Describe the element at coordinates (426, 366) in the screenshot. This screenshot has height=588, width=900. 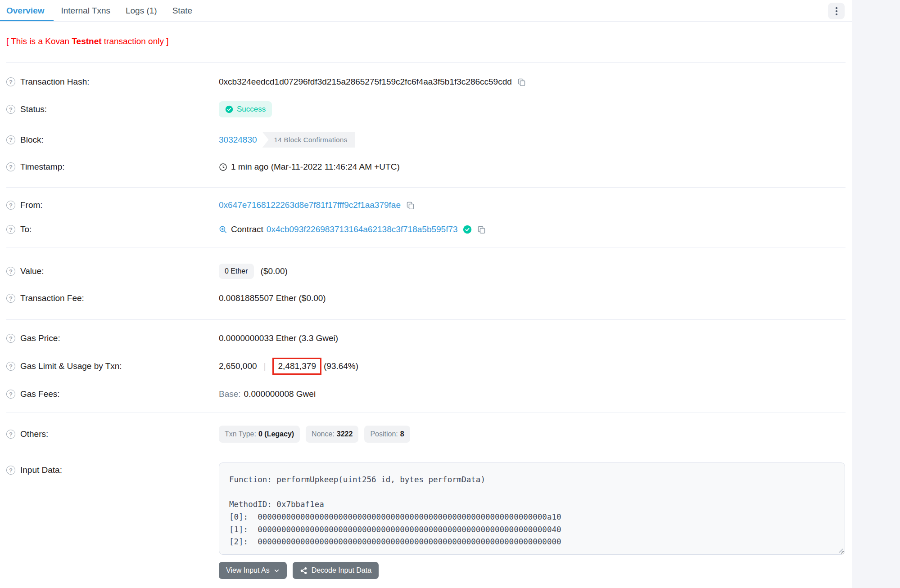
I see `section-gas: ? Gas Price: 0.0000000033 Ether (3.3 Gwe…` at that location.